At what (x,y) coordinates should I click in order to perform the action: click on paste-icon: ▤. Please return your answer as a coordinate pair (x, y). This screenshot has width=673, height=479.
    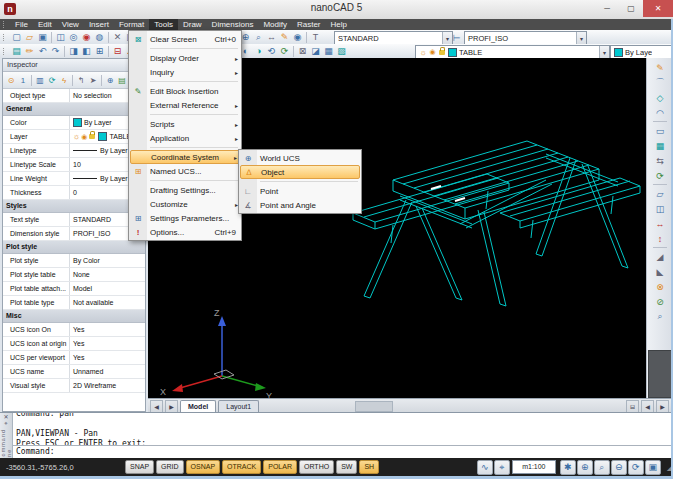
    Looking at the image, I should click on (16, 52).